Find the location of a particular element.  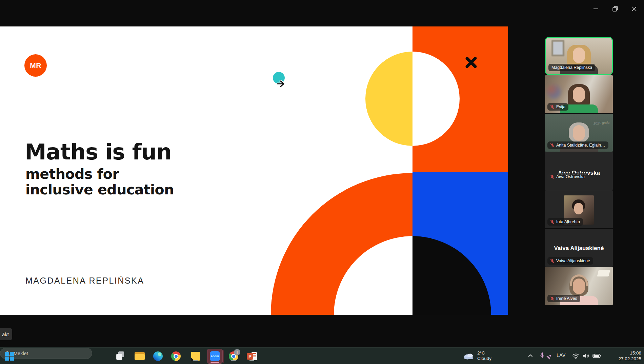

cloud-icon is located at coordinates (469, 356).